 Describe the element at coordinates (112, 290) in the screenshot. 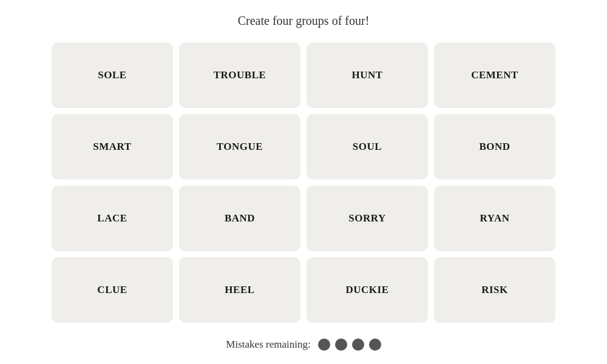

I see `cell-label-clue: CLUE` at that location.